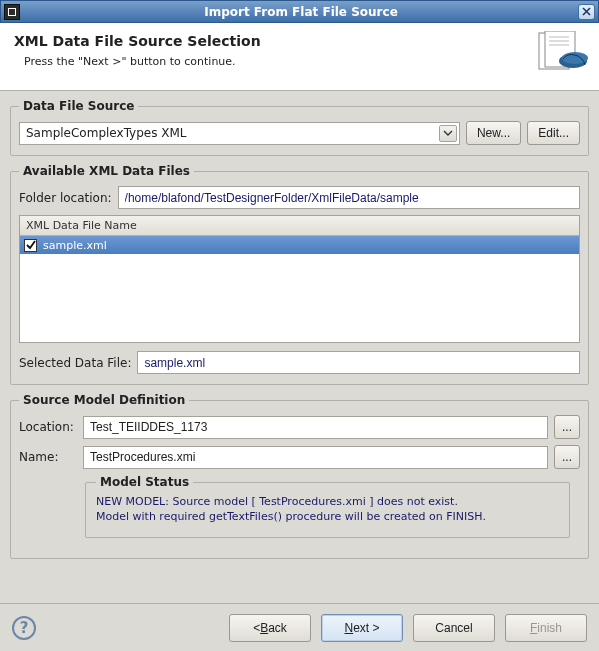 Image resolution: width=599 pixels, height=651 pixels. Describe the element at coordinates (270, 628) in the screenshot. I see `back-button: < Back` at that location.